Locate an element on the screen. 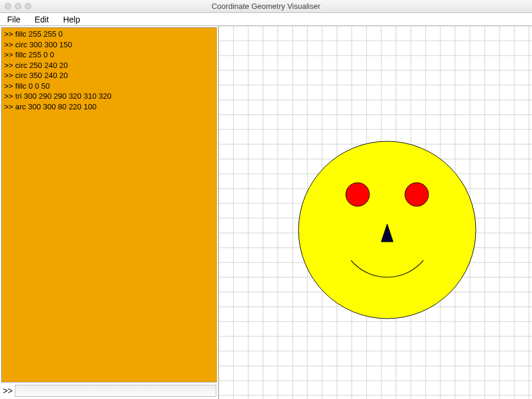  prompt-label: >> is located at coordinates (7, 391).